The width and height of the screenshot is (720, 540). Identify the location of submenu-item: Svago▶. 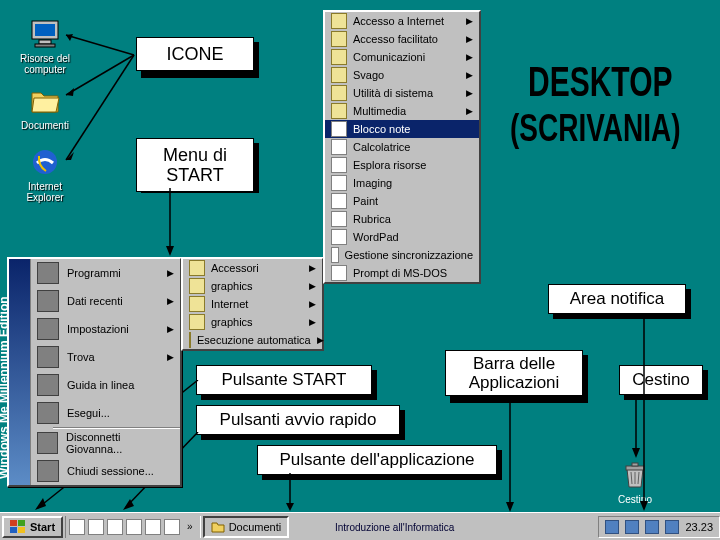
(402, 75).